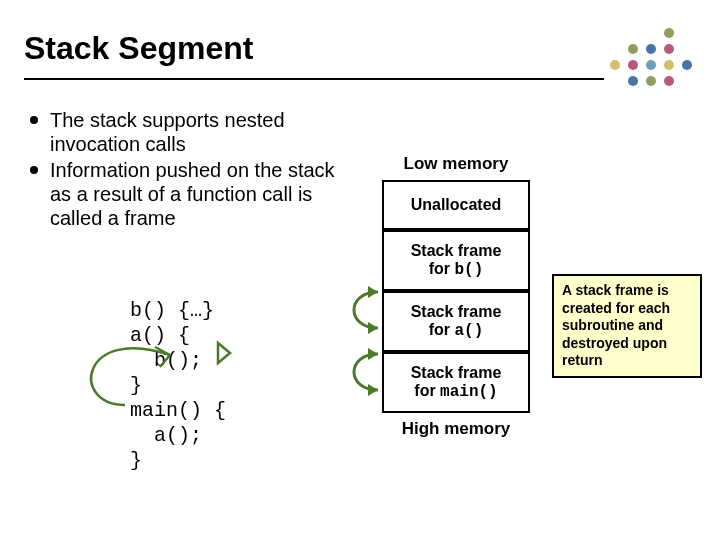  I want to click on cell-mono: b(), so click(468, 270).